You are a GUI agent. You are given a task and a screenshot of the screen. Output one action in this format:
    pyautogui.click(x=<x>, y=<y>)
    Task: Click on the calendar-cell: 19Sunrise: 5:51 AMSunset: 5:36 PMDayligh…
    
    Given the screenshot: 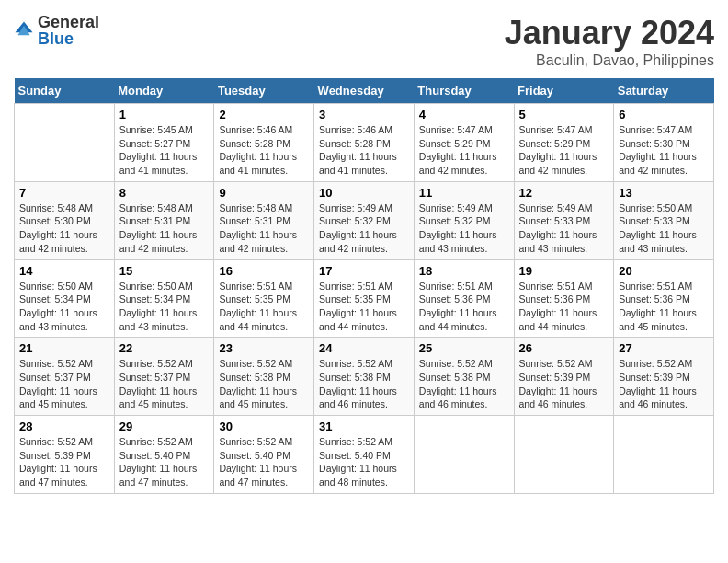 What is the action you would take?
    pyautogui.click(x=564, y=298)
    